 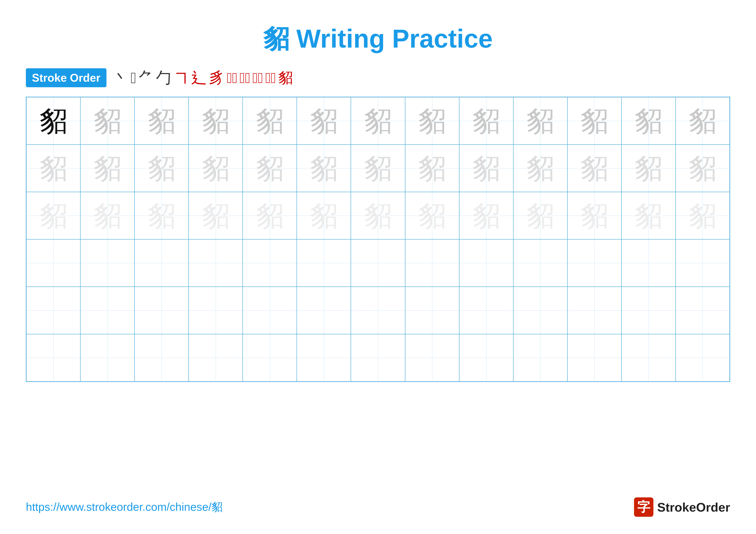 I want to click on grid-cell-r3c6: 貂, so click(x=324, y=216).